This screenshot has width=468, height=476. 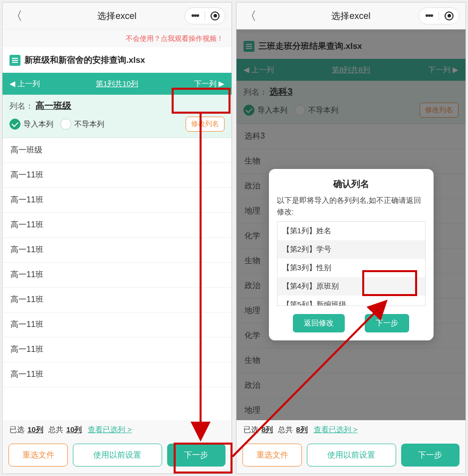 I want to click on prev-column-button: ◀ 上一列, so click(x=25, y=84).